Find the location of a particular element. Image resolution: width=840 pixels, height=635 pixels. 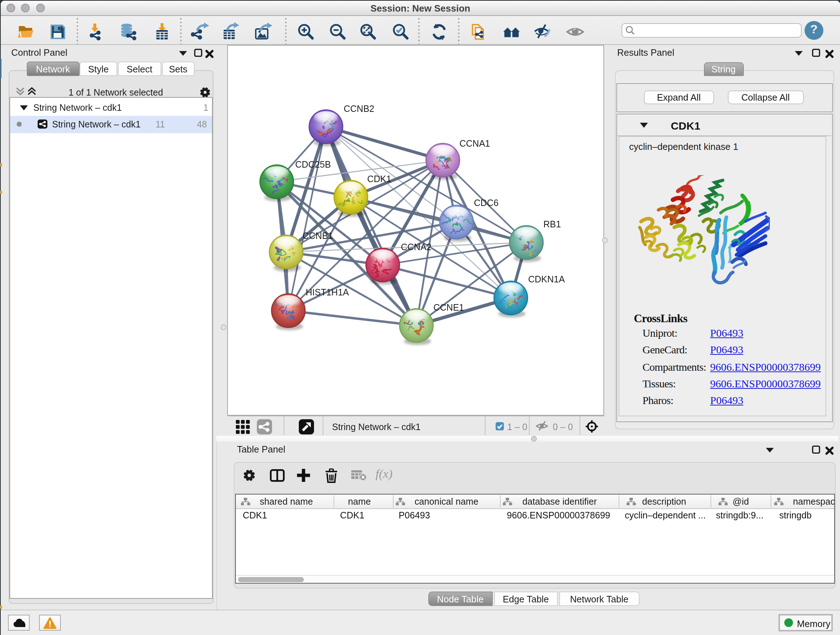

svg-text: CDKN1A is located at coordinates (547, 279).